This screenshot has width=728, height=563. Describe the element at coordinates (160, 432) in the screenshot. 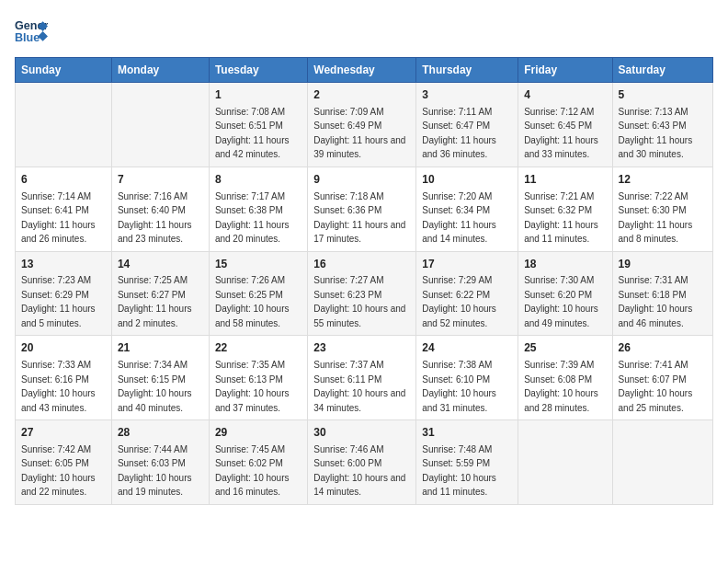

I see `day-number: 28` at that location.